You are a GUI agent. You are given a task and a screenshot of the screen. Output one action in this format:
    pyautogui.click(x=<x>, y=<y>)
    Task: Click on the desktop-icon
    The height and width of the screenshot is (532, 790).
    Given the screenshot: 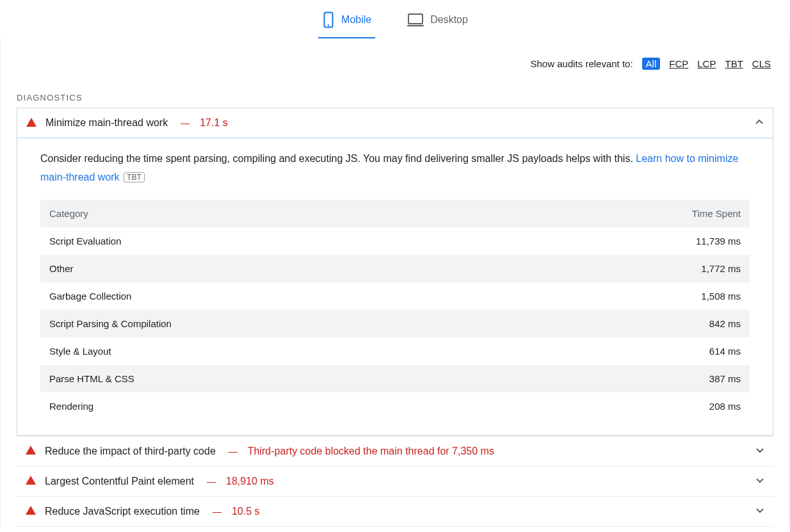 What is the action you would take?
    pyautogui.click(x=415, y=20)
    